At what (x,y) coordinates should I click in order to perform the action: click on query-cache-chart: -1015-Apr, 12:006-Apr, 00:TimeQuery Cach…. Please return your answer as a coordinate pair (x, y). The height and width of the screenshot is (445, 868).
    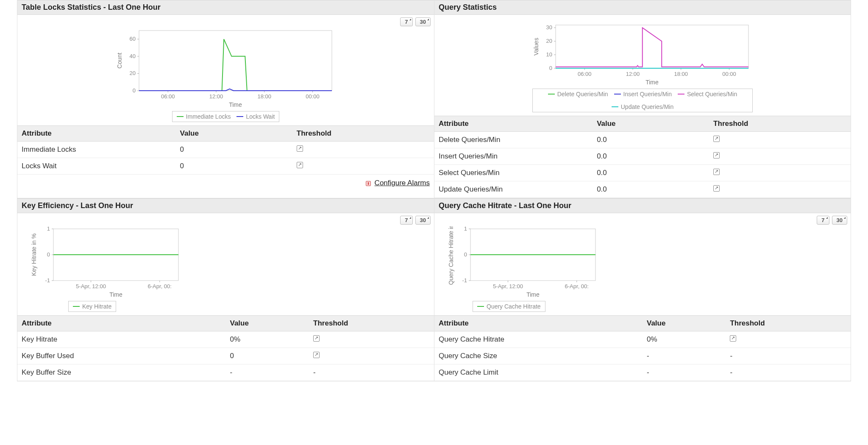
    Looking at the image, I should click on (523, 262).